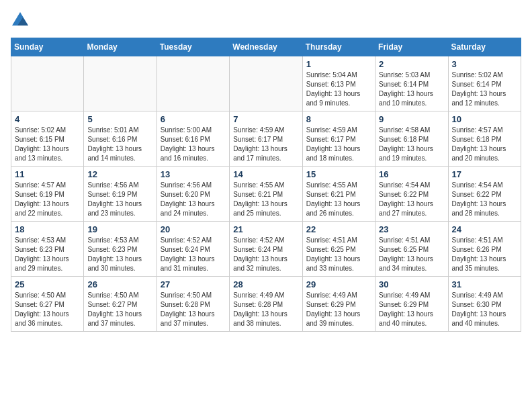 The height and width of the screenshot is (411, 532). What do you see at coordinates (20, 20) in the screenshot?
I see `logo-icon` at bounding box center [20, 20].